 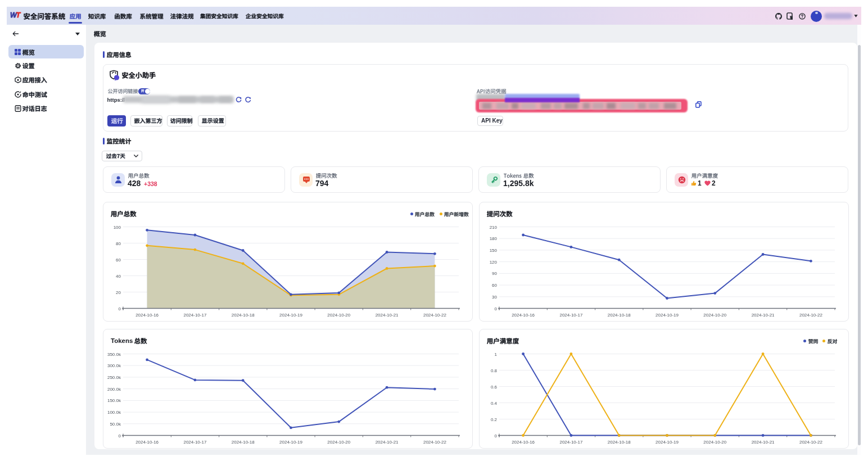 What do you see at coordinates (496, 354) in the screenshot?
I see `svg-text: 1` at bounding box center [496, 354].